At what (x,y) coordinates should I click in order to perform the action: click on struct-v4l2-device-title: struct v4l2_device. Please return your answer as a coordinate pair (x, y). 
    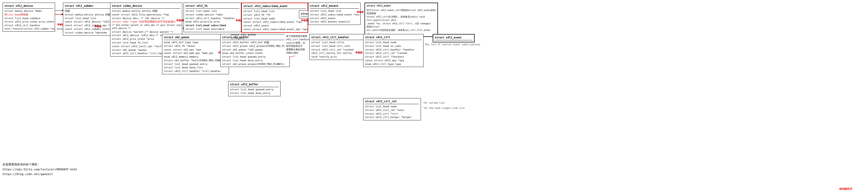
    Looking at the image, I should click on (29, 6).